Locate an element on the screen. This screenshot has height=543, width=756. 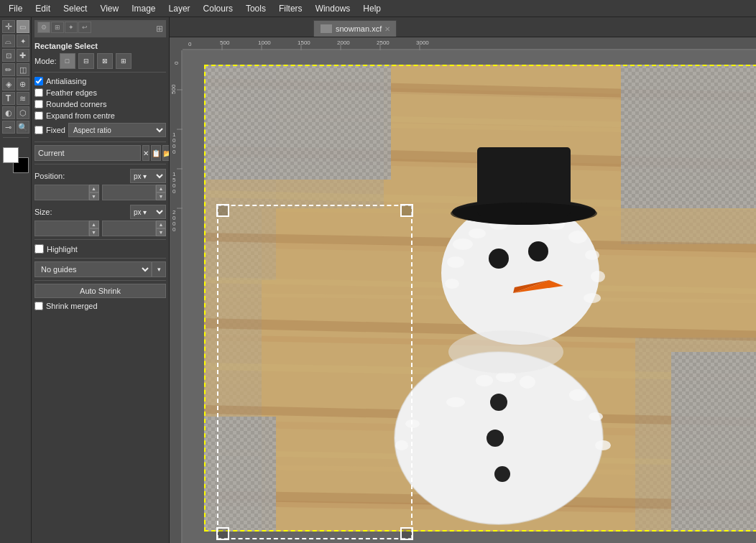
highlight-label: Highlight is located at coordinates (62, 249).